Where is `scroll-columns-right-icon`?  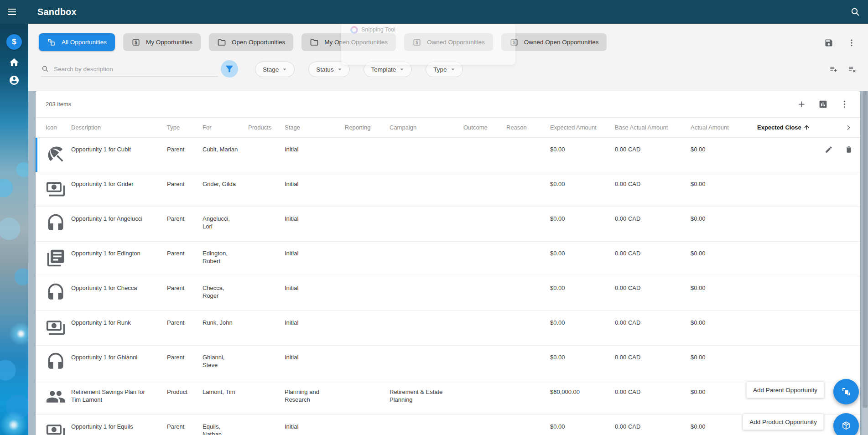 scroll-columns-right-icon is located at coordinates (848, 128).